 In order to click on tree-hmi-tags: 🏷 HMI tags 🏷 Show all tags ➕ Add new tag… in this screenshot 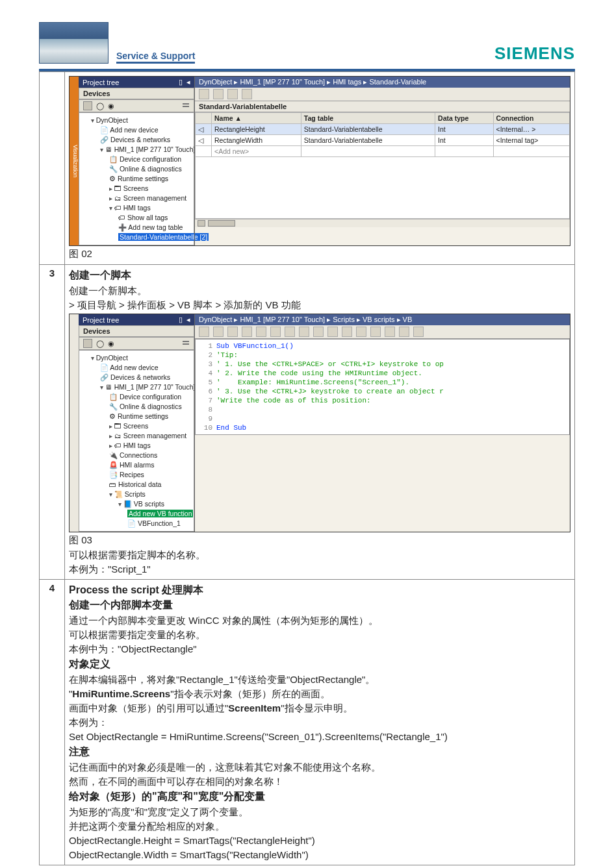, I will do `click(150, 223)`.